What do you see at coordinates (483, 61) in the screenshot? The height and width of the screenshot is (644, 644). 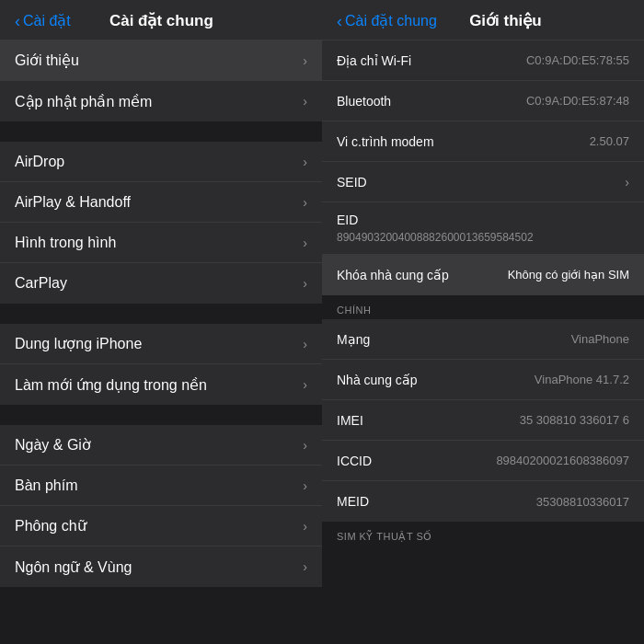 I see `right-row-wifi: Địa chỉ Wi-Fi C0:9A:D0:E5:78:55` at bounding box center [483, 61].